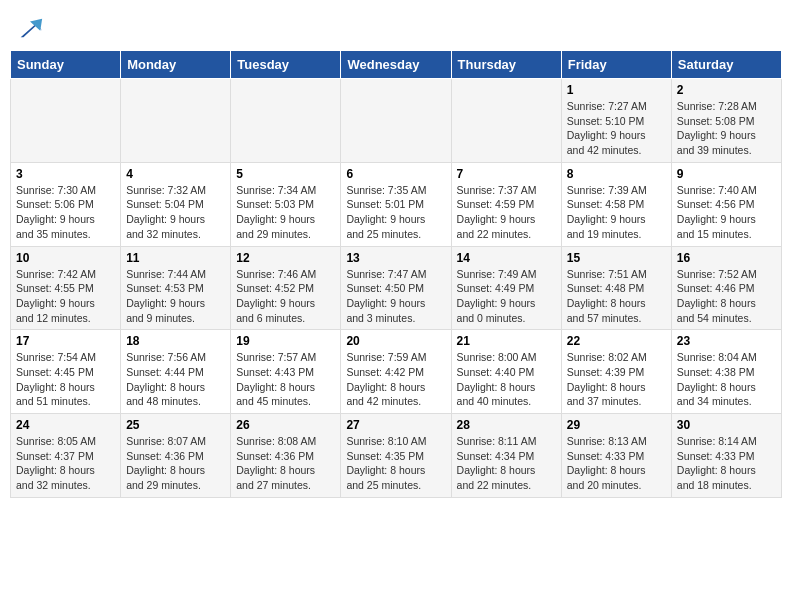 This screenshot has width=792, height=612. What do you see at coordinates (66, 372) in the screenshot?
I see `calendar-cell: 17Sunrise: 7:54 AM Sunset: 4:45 PM Dayli…` at bounding box center [66, 372].